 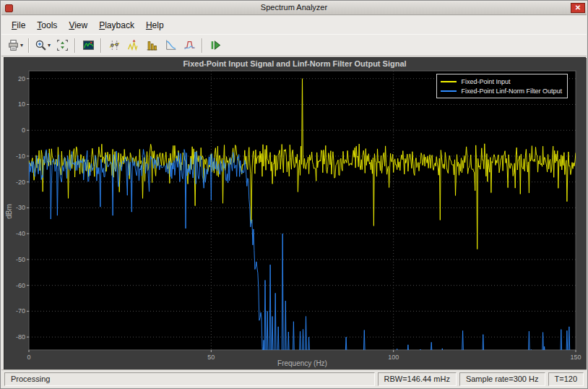 I want to click on printer-icon, so click(x=13, y=45).